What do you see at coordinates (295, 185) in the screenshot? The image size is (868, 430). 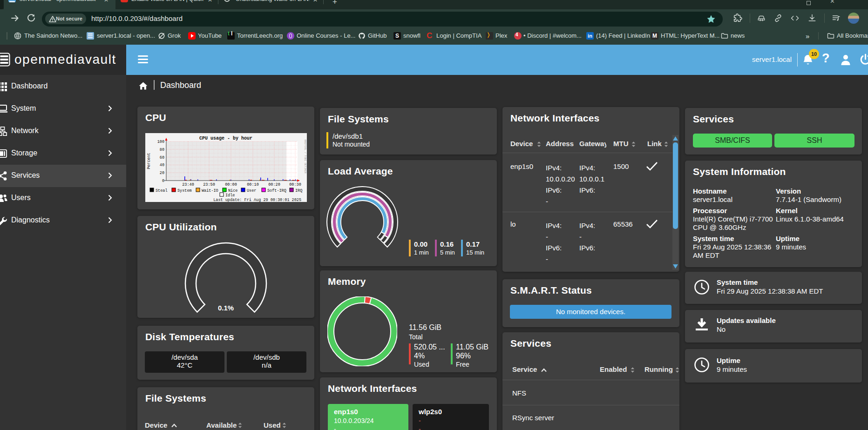 I see `svg-text: 00:30` at bounding box center [295, 185].